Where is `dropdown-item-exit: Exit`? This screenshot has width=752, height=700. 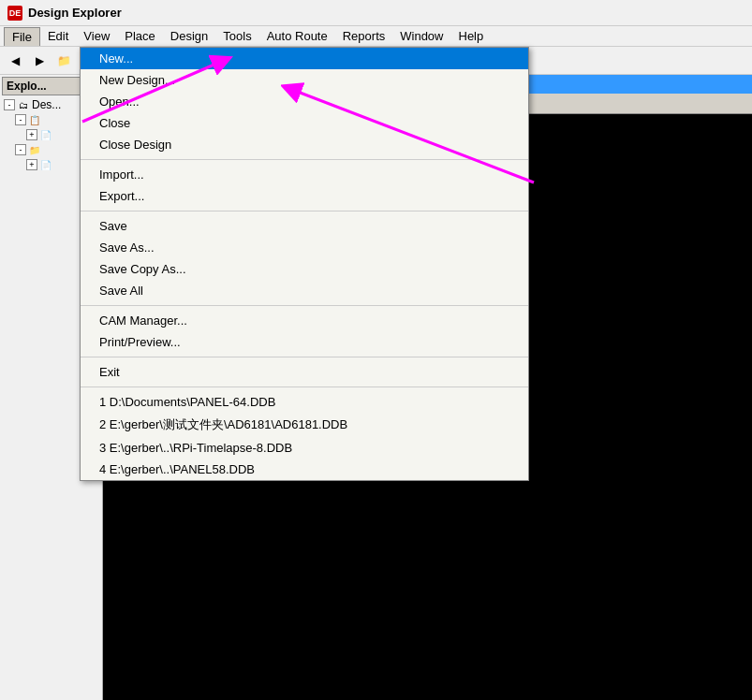 dropdown-item-exit: Exit is located at coordinates (304, 372).